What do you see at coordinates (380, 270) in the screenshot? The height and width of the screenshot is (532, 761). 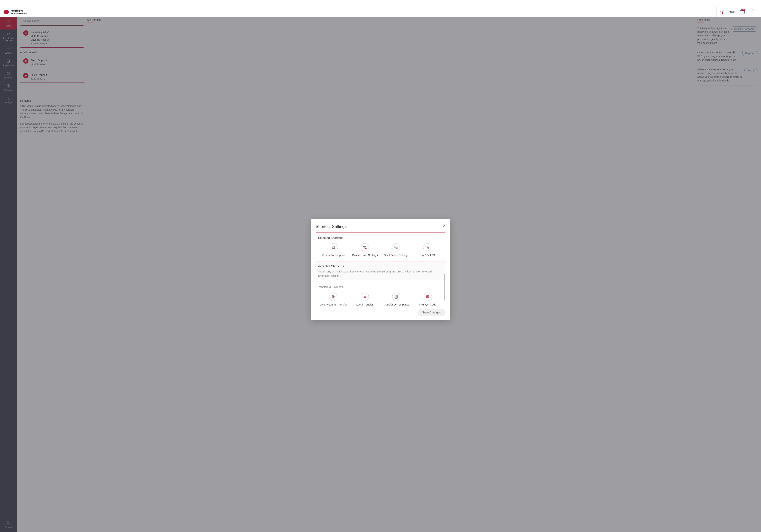 I see `available-shortcuts-section: Available Shortcuts To add any of the fo…` at bounding box center [380, 270].